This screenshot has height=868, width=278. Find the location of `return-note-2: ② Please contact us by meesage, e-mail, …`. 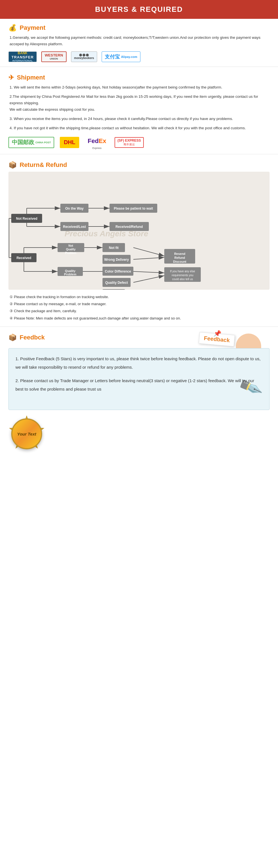

return-note-2: ② Please contact us by meesage, e-mail, … is located at coordinates (139, 304).